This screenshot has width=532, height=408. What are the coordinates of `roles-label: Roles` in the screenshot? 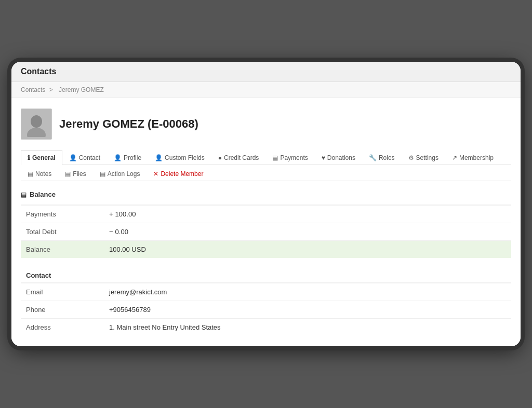 It's located at (387, 158).